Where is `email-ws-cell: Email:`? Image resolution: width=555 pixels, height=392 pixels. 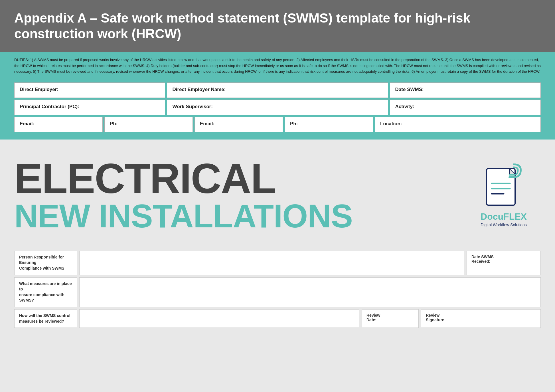
email-ws-cell: Email: is located at coordinates (239, 124).